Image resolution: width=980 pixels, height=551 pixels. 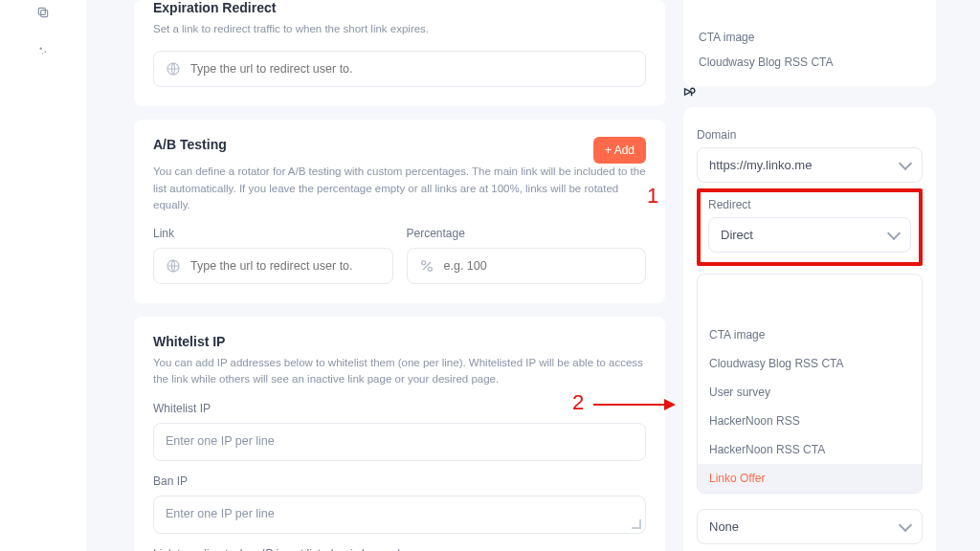 I want to click on copy-icon, so click(x=43, y=12).